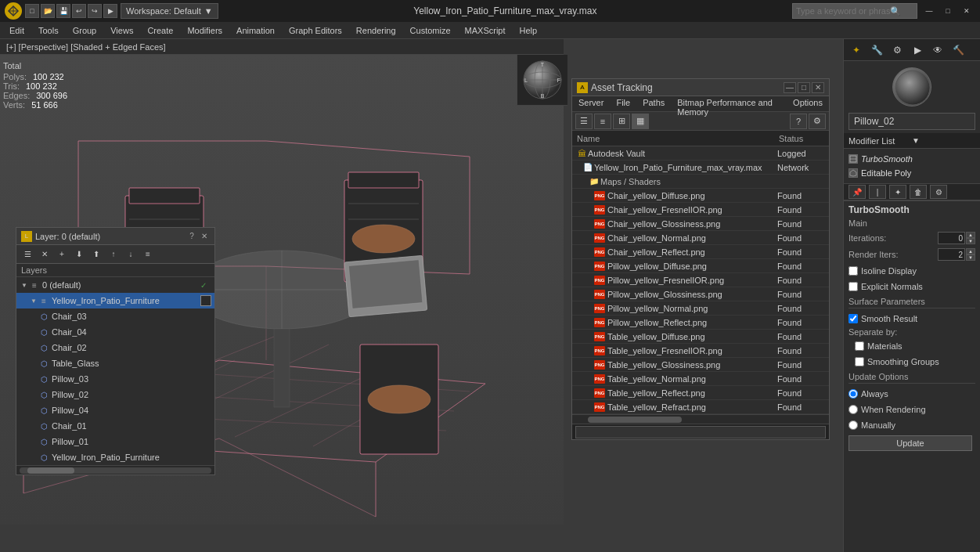 This screenshot has width=980, height=552. I want to click on update-button: Update, so click(910, 443).